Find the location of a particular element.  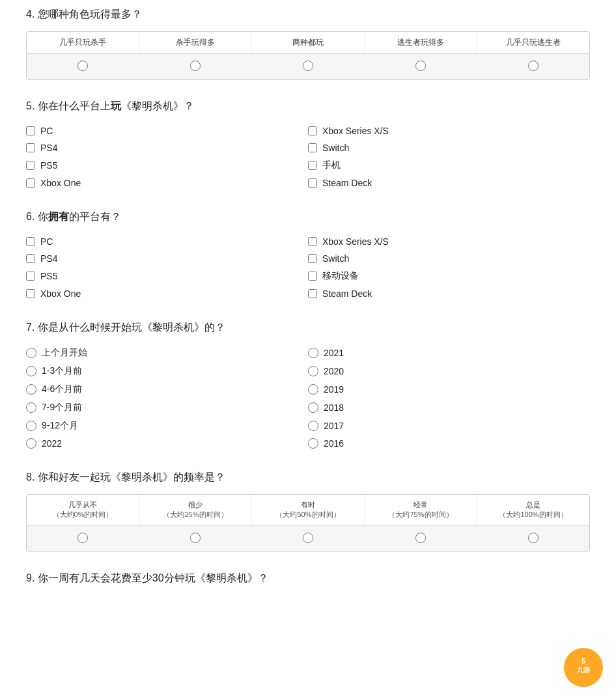

q6-option-left-1: PS4 is located at coordinates (167, 259).